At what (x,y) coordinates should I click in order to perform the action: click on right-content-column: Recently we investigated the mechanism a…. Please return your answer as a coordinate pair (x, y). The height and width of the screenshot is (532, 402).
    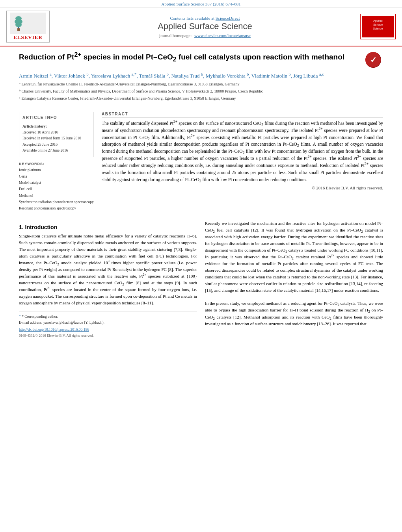
    Looking at the image, I should click on (294, 280).